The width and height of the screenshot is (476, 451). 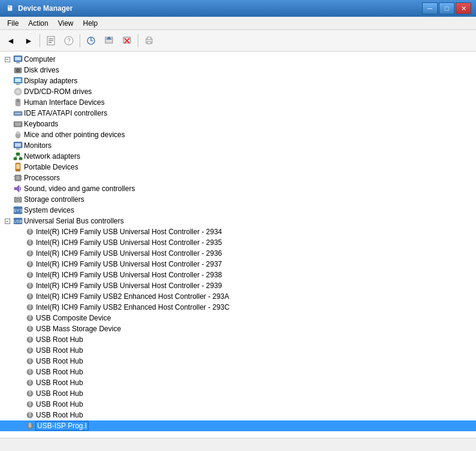 I want to click on expander-usbhub8, so click(x=19, y=415).